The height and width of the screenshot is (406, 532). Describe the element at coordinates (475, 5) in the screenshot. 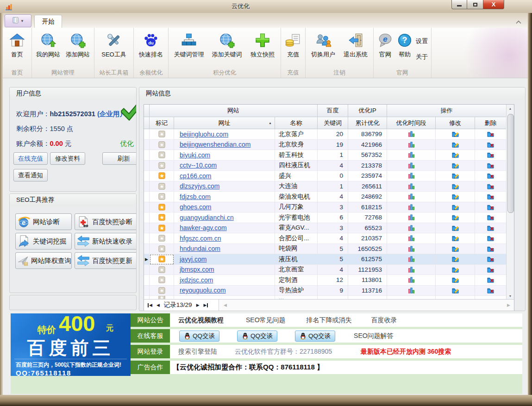

I see `maximize-button` at that location.